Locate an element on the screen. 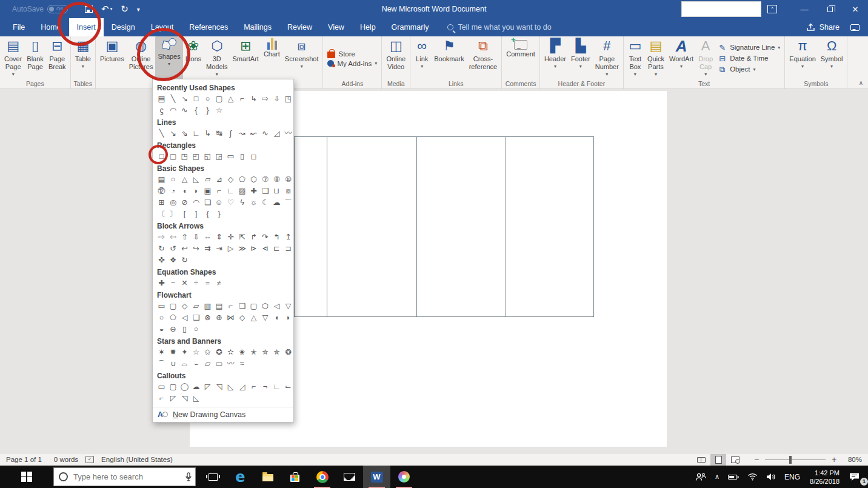  wifi-indicator is located at coordinates (753, 476).